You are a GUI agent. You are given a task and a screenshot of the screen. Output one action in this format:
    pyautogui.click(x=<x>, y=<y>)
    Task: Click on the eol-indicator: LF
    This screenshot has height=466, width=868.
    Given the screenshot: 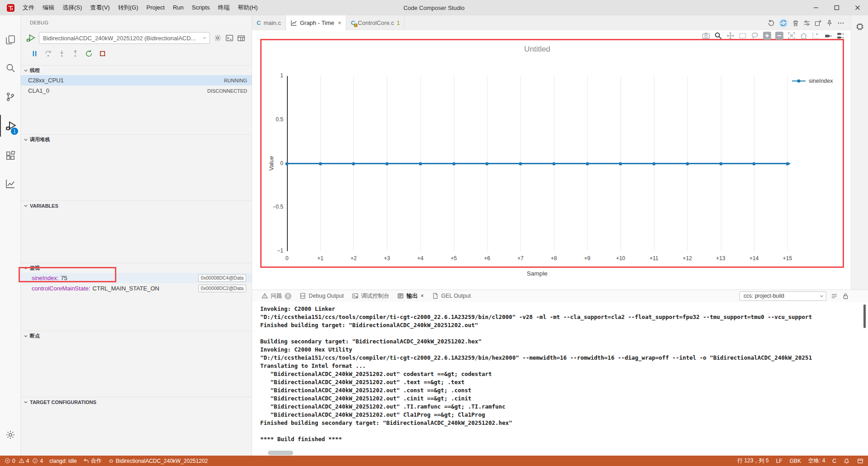 What is the action you would take?
    pyautogui.click(x=779, y=461)
    